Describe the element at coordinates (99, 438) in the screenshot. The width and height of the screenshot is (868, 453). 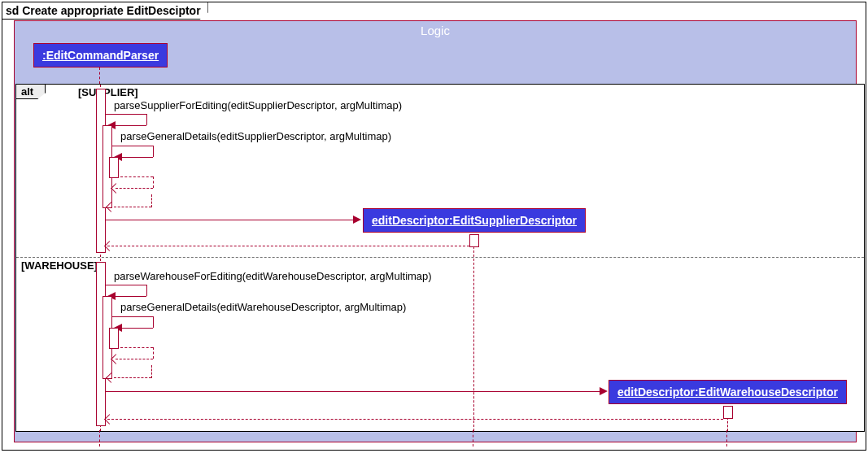
I see `parser-lifeline-bottom` at that location.